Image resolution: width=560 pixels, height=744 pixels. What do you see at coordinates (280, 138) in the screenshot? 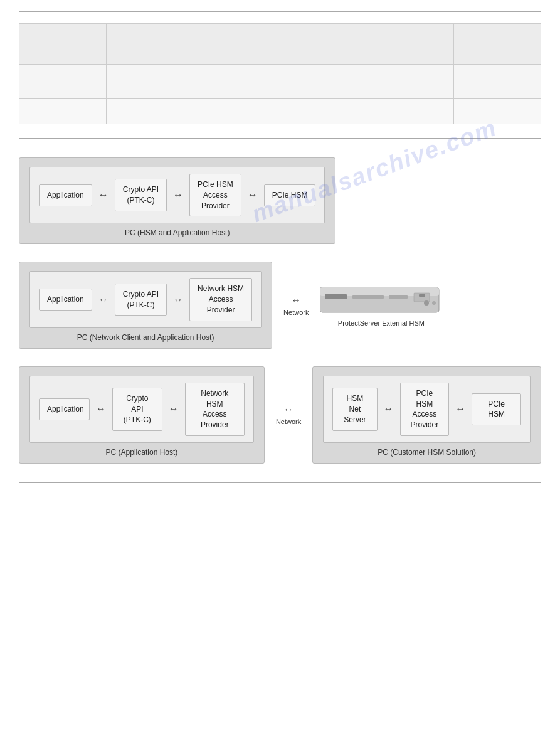
I see `mid-rule` at bounding box center [280, 138].